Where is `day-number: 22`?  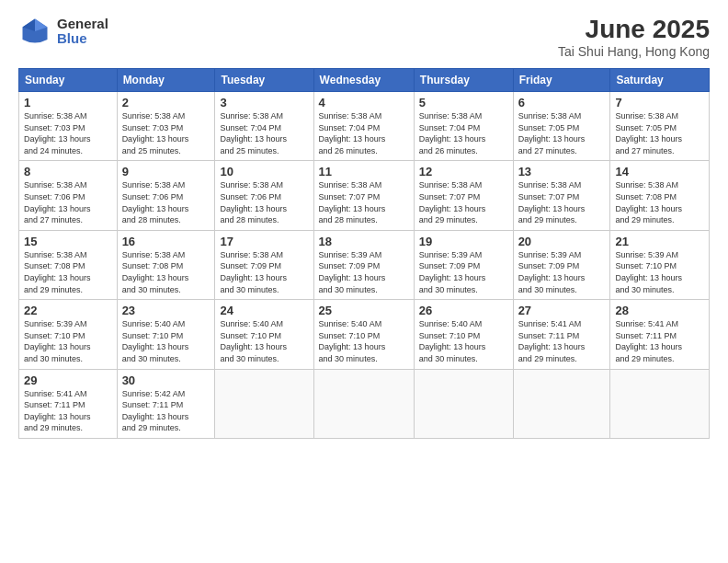
day-number: 22 is located at coordinates (68, 311).